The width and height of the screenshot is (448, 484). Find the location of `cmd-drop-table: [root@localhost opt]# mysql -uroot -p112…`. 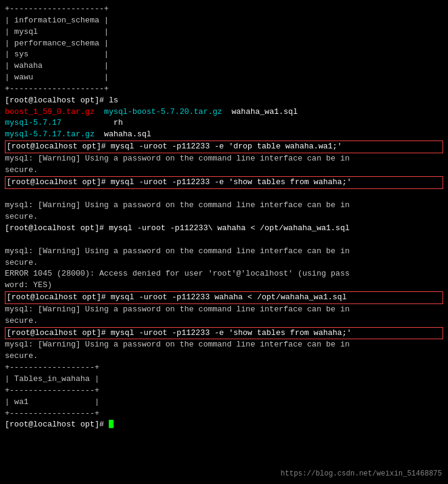

cmd-drop-table: [root@localhost opt]# mysql -uroot -p112… is located at coordinates (224, 147).